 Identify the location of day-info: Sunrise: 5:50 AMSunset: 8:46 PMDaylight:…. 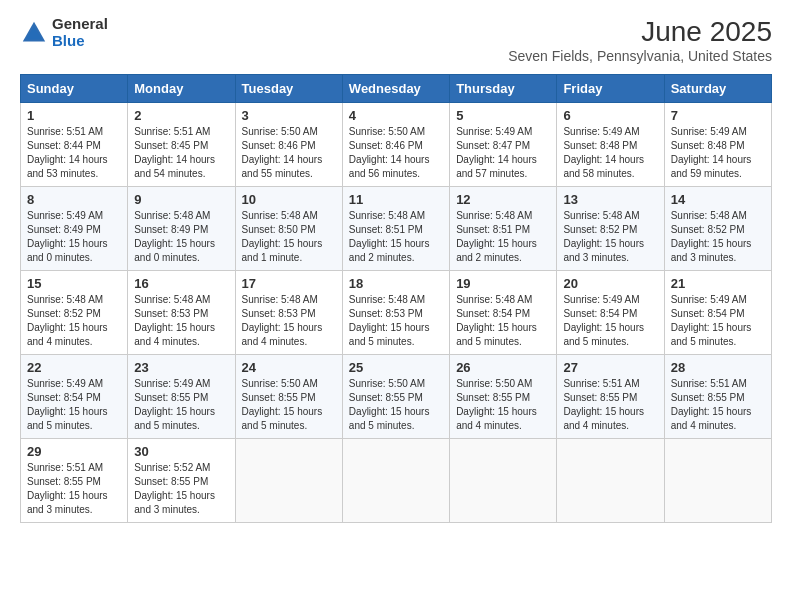
(390, 152).